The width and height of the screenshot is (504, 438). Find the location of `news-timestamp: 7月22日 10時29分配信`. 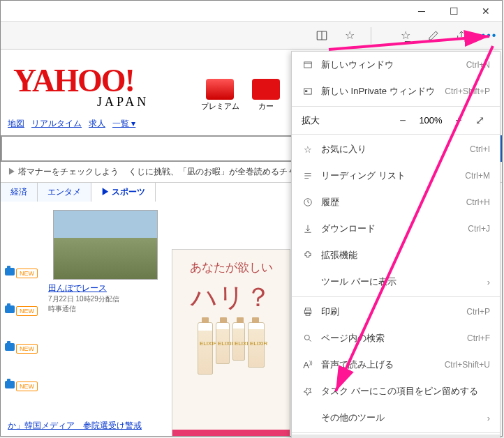

news-timestamp: 7月22日 10時29分配信 is located at coordinates (105, 299).